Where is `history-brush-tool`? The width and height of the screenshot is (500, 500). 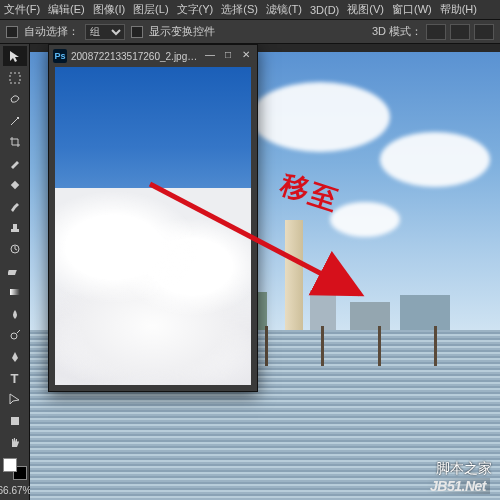 history-brush-tool is located at coordinates (15, 249).